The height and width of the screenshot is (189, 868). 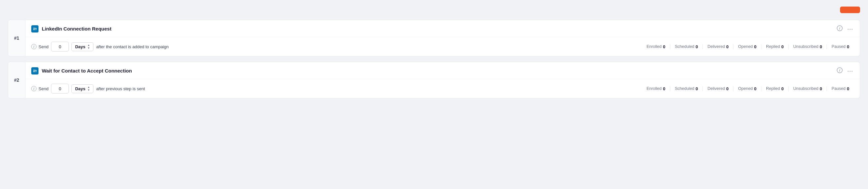 I want to click on step-title-row: inWait for Contact to Accept Connection, so click(x=82, y=71).